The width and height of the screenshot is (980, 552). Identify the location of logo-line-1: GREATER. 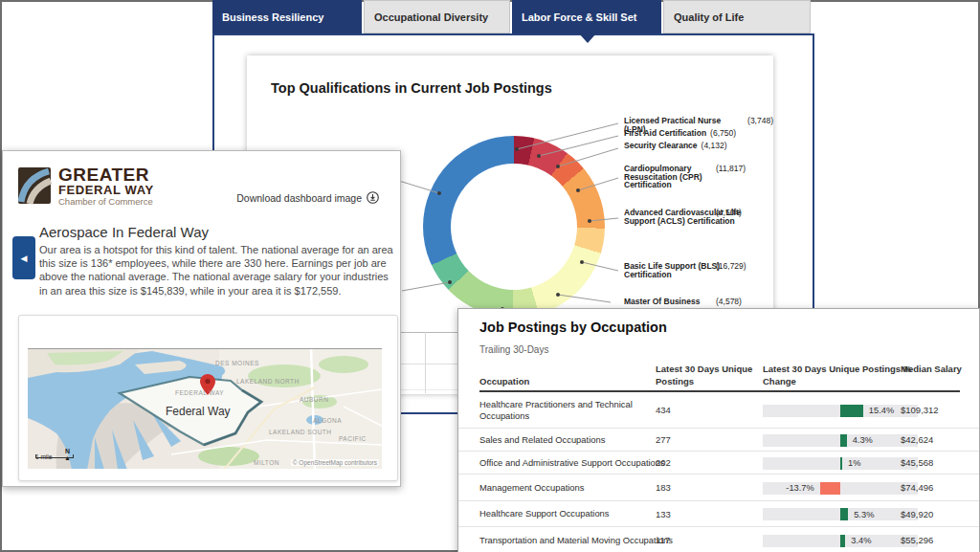
(106, 175).